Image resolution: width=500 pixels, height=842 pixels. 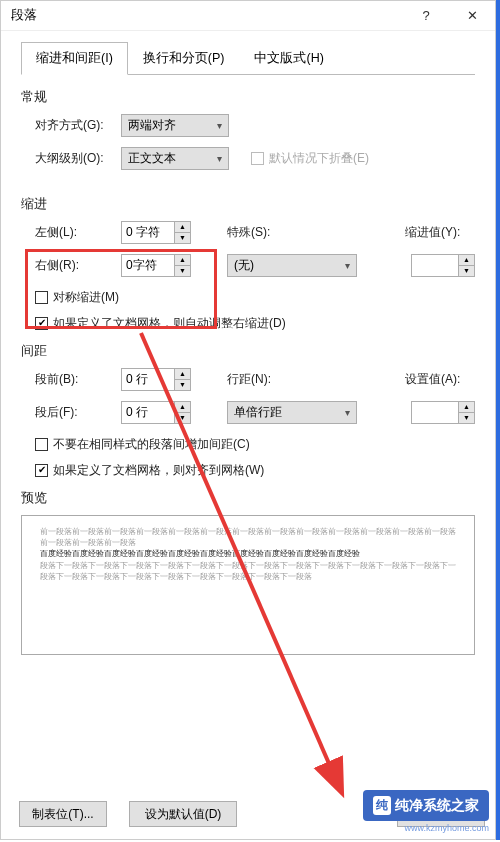 What do you see at coordinates (183, 814) in the screenshot?
I see `set-default-button: 设为默认值(D)` at bounding box center [183, 814].